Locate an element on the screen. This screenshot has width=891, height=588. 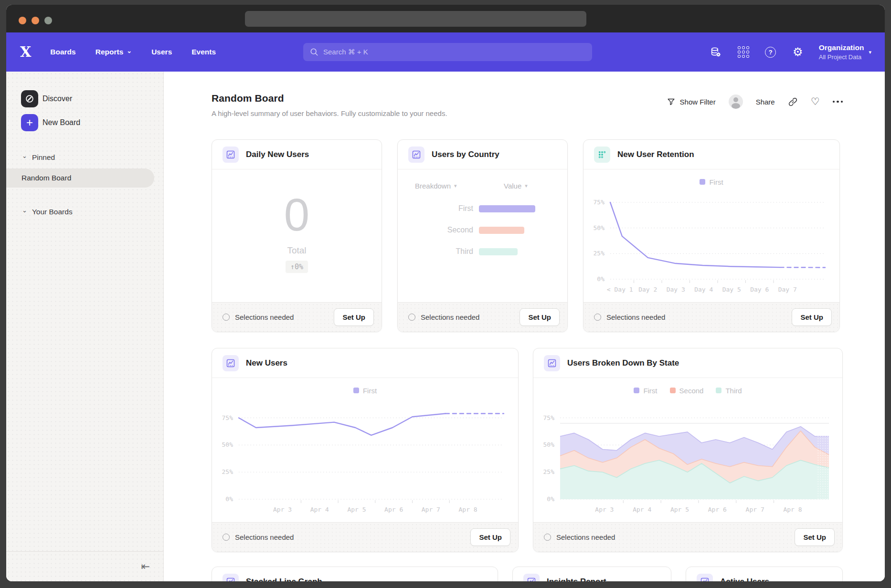
sidebar-item-new-board: + New Board is located at coordinates (85, 123).